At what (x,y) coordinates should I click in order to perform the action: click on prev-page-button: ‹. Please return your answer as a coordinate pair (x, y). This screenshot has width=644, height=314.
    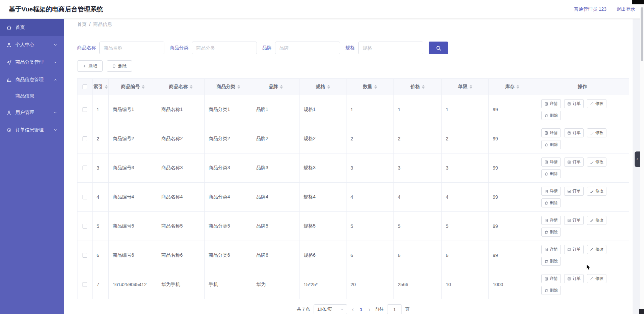
    Looking at the image, I should click on (353, 309).